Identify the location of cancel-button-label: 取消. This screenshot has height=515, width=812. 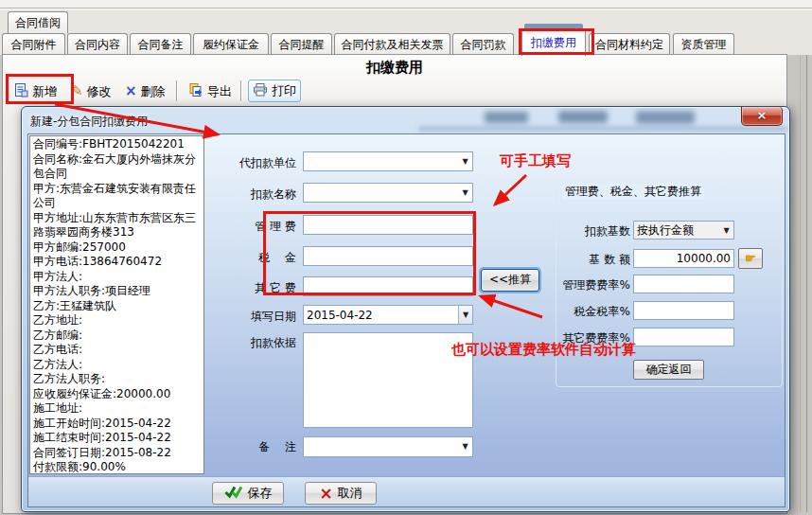
(350, 493).